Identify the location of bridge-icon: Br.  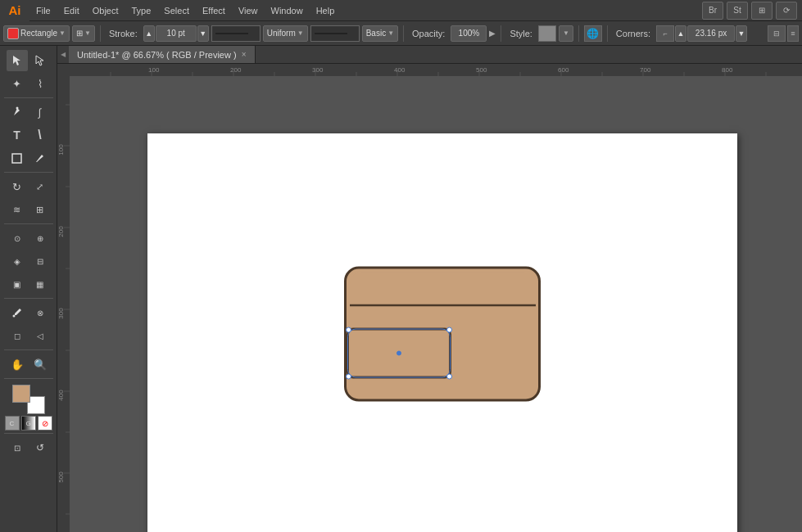
(713, 11).